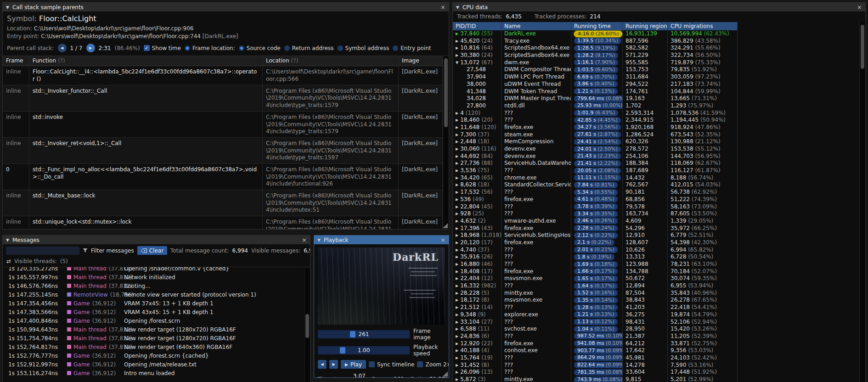 The image size is (868, 382). What do you see at coordinates (157, 365) in the screenshot?
I see `message-row: 1s 152,912,997nsGame(36,912)Opening /met…` at bounding box center [157, 365].